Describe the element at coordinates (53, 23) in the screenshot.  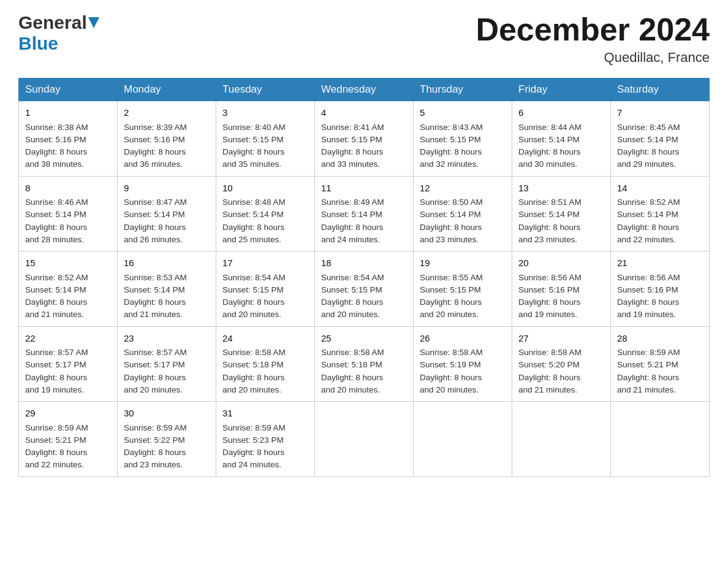
I see `logo-general-text: General` at that location.